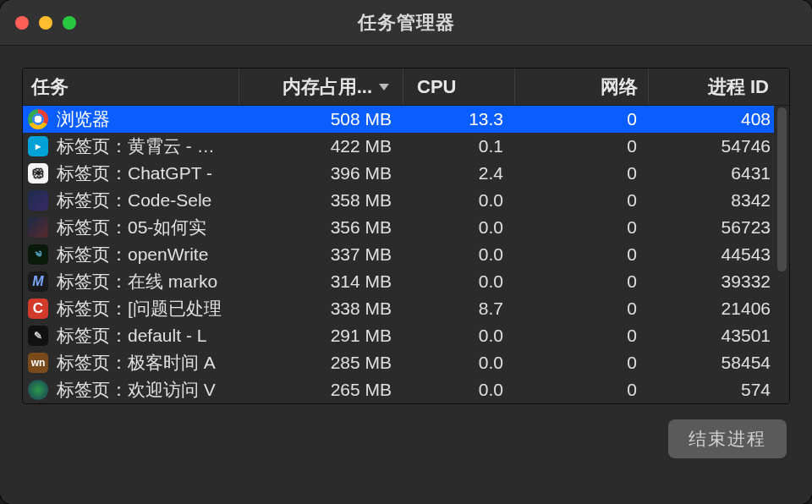 The image size is (812, 504). I want to click on table-row: C标签页：[问题已处理338 MB8.7021406, so click(406, 309).